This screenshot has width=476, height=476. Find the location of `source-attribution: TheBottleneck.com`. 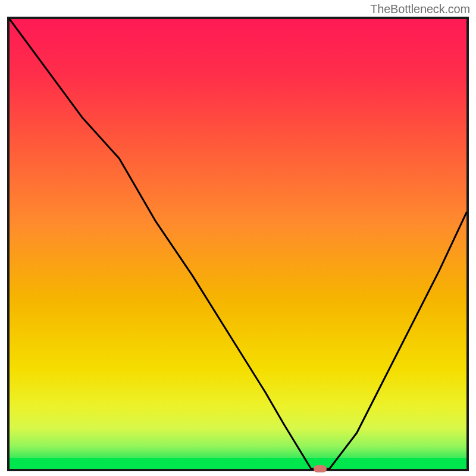

source-attribution: TheBottleneck.com is located at coordinates (420, 10).